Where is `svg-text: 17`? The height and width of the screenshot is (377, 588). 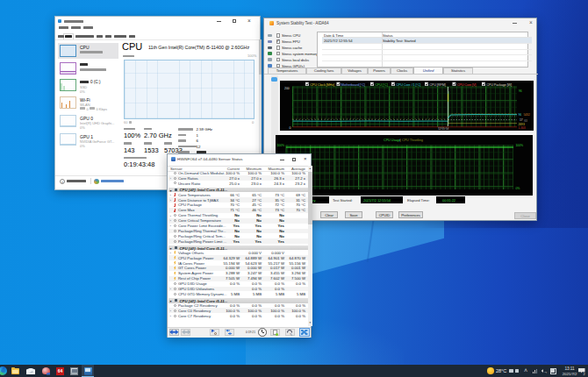 svg-text: 17 is located at coordinates (521, 119).